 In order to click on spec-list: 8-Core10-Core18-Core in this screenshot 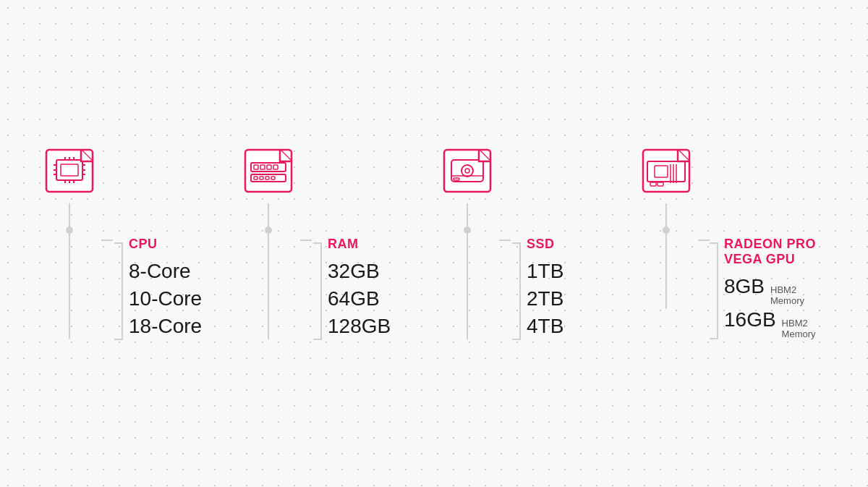, I will do `click(165, 298)`.